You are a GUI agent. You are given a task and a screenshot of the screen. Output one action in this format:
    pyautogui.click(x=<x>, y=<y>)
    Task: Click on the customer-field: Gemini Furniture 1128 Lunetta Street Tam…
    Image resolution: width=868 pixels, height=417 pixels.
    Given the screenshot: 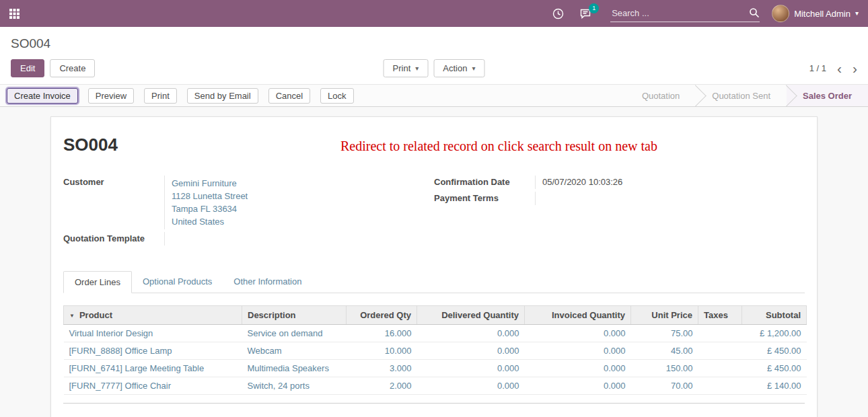 What is the action you would take?
    pyautogui.click(x=299, y=202)
    